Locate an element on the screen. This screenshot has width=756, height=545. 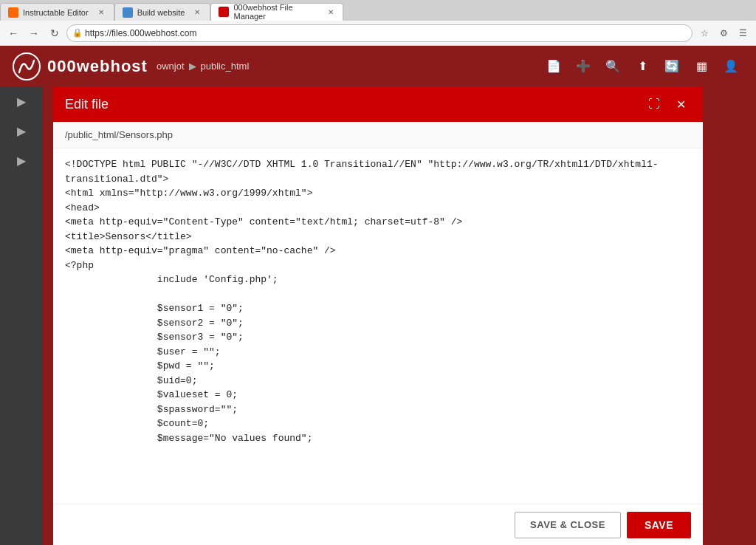
tab-close-instructable: ✕ is located at coordinates (101, 13).